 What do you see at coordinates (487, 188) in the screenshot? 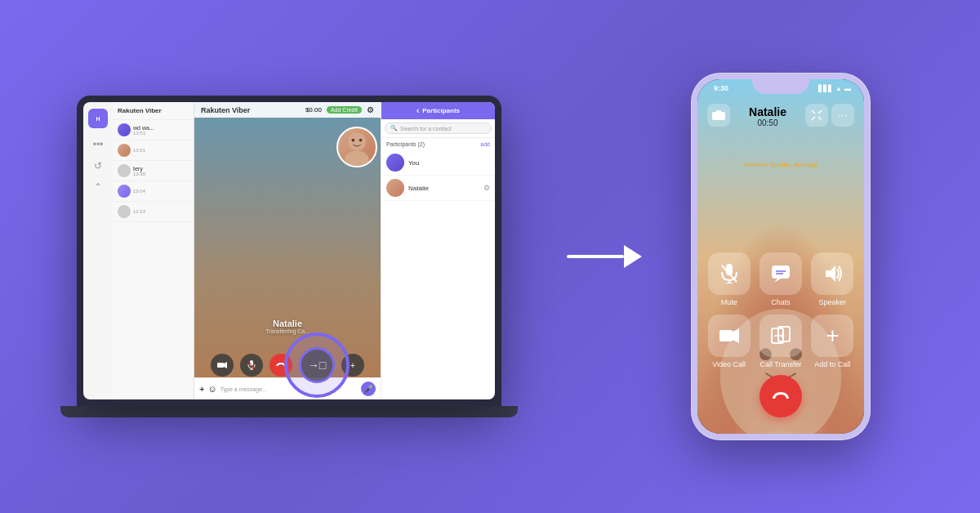
I see `participant-options-icon: ⚙` at bounding box center [487, 188].